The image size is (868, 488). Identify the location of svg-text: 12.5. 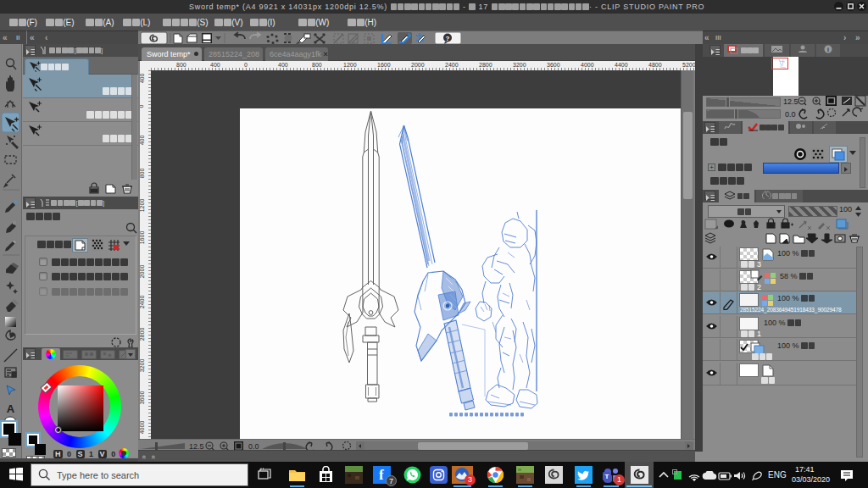
(791, 102).